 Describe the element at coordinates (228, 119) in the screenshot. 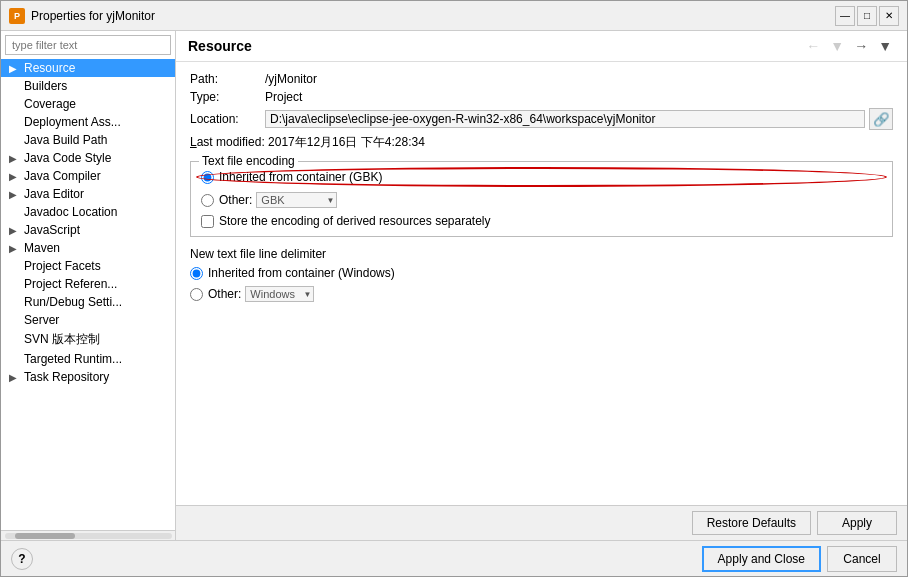

I see `location-label: Location:` at that location.